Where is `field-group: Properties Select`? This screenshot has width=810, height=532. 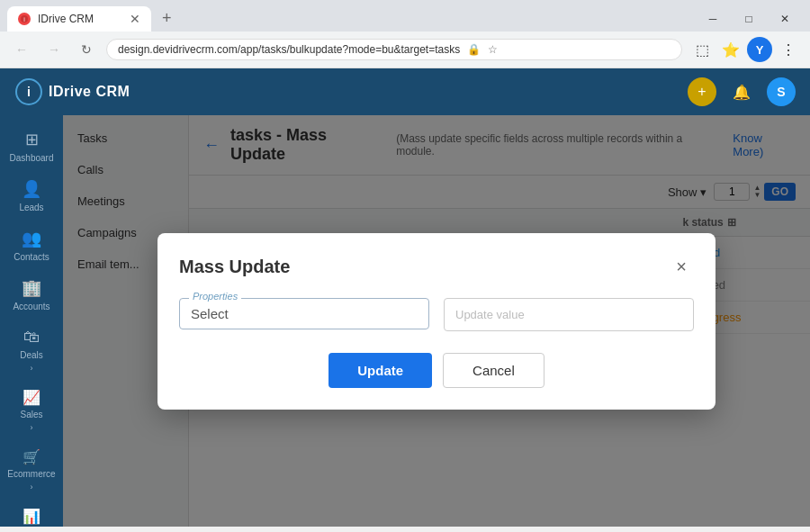 field-group: Properties Select is located at coordinates (441, 315).